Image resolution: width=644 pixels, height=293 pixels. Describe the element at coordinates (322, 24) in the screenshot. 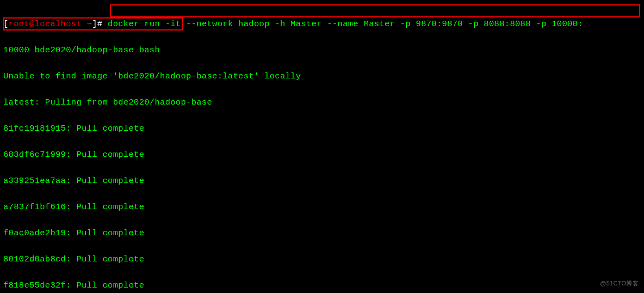

I see `command-line-1: [root@localhost ~]# docker run -it --net…` at that location.